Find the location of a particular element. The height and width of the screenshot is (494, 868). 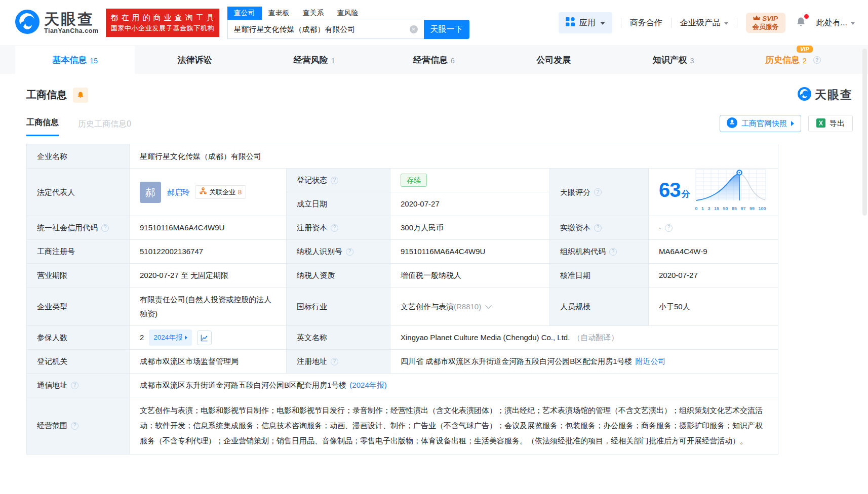

field-label-mailing-address: 通信地址 is located at coordinates (78, 386).